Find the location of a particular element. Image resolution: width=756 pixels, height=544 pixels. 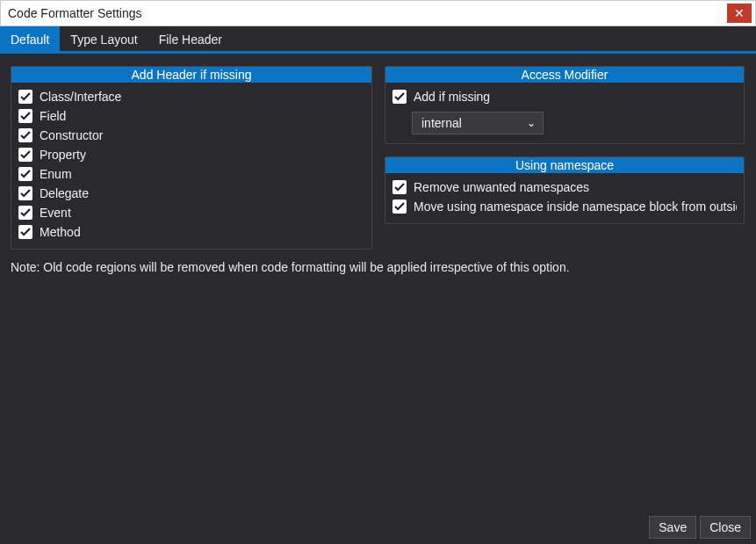

tab-type-layout: Type Layout is located at coordinates (104, 39).